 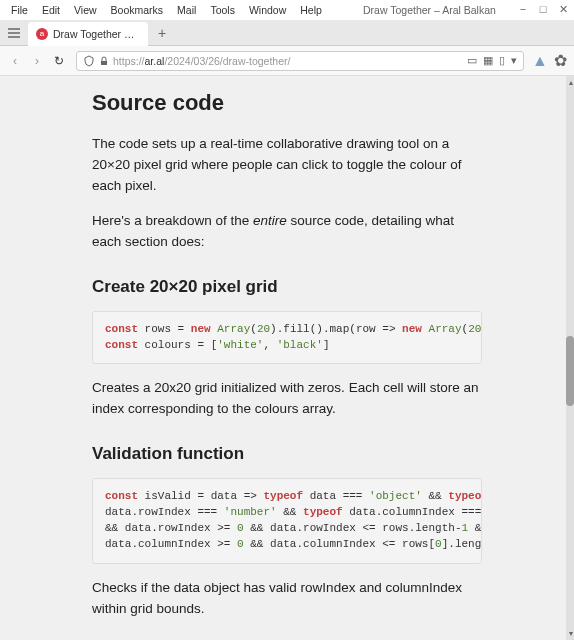 I want to click on menu-file: File, so click(x=20, y=10).